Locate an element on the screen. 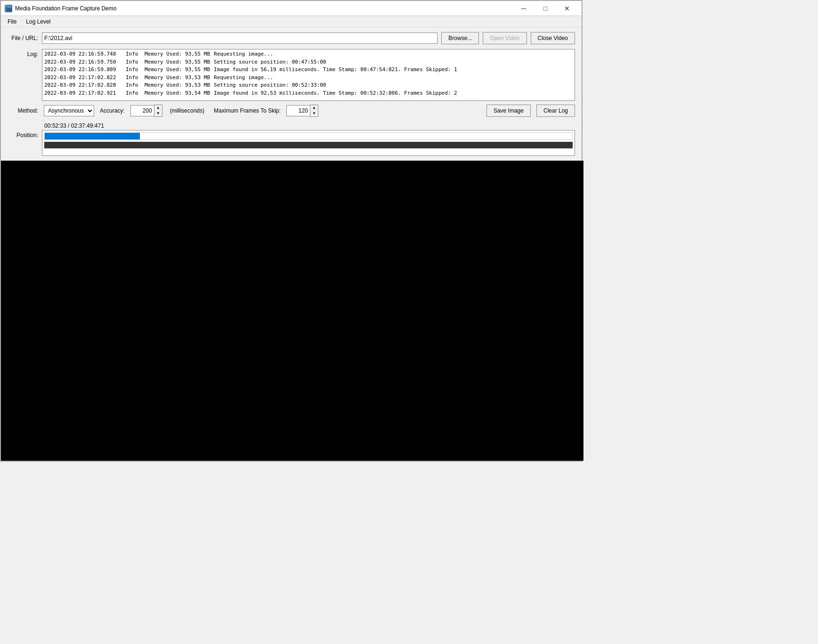 The width and height of the screenshot is (818, 644). log-timestamp: 2022-03-09 22:17:02.822 is located at coordinates (83, 78).